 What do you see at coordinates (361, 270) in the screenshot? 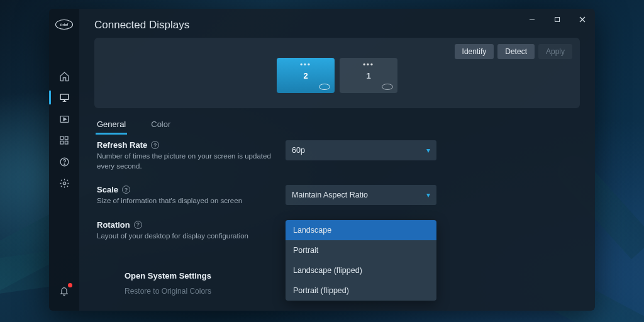
I see `rotation-option-landscape-flipped: Landscape (flipped)` at bounding box center [361, 270].